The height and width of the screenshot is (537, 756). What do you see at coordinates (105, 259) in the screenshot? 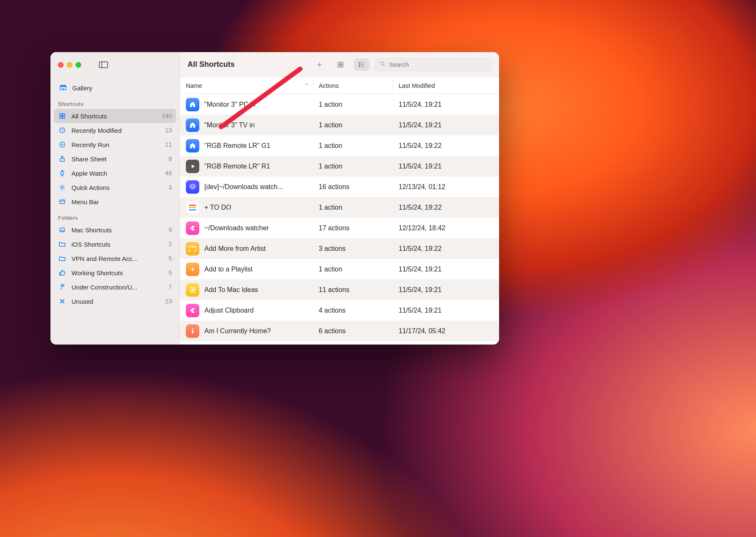
I see `sidebar-item-label: VPN and Remote Acc...` at bounding box center [105, 259].